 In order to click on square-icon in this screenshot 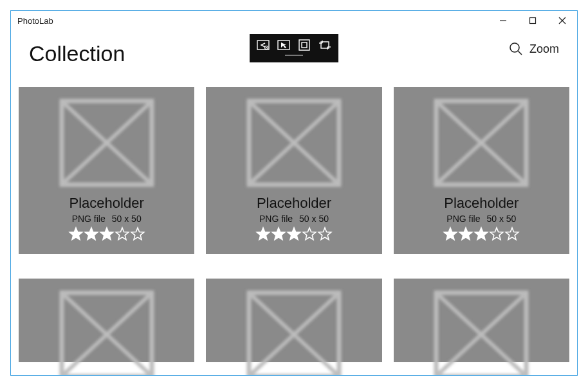, I will do `click(304, 45)`.